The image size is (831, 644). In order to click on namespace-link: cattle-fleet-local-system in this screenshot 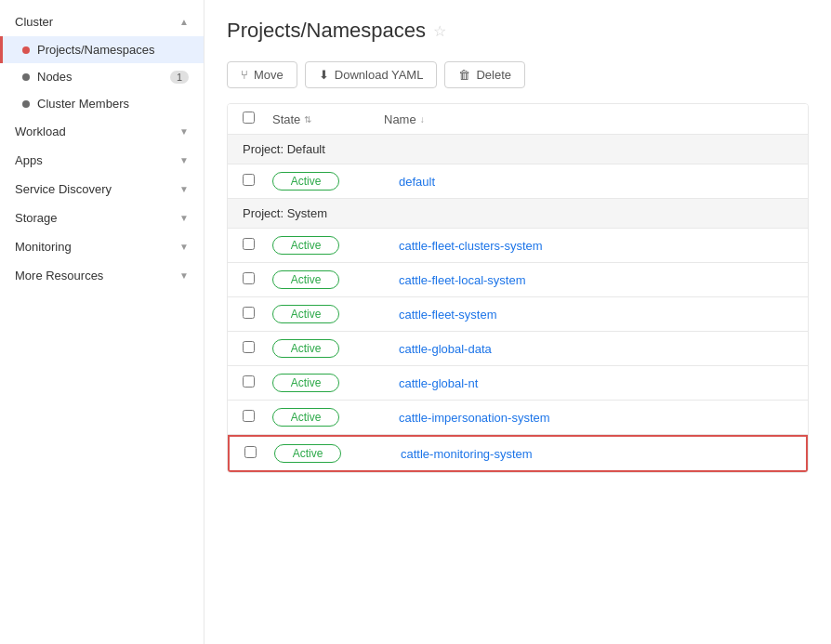, I will do `click(463, 281)`.